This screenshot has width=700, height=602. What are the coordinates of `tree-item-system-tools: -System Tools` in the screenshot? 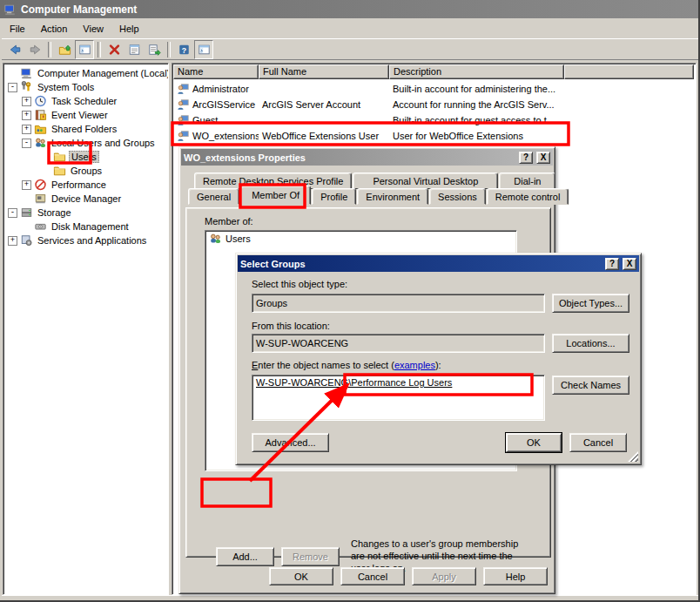 It's located at (85, 87).